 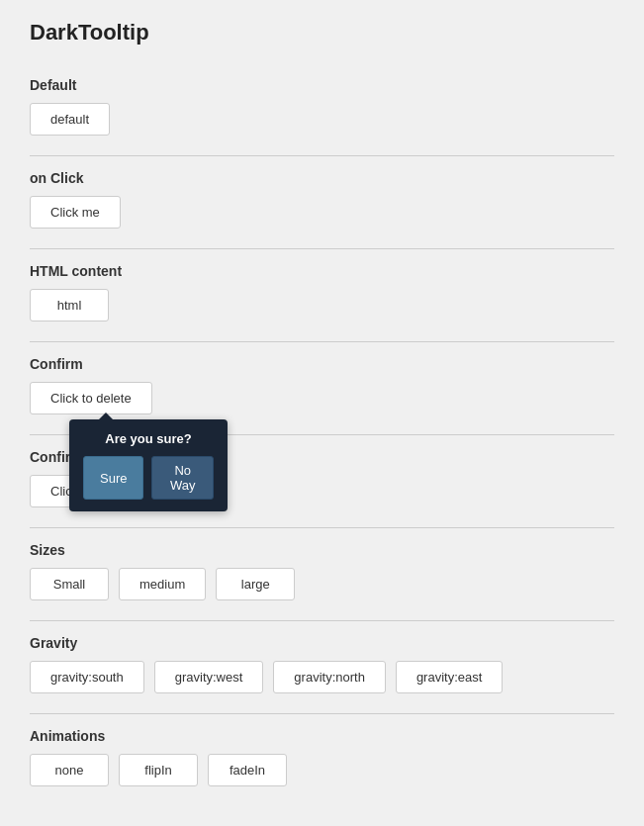 I want to click on btn-gravity-north: gravity:north, so click(x=329, y=677).